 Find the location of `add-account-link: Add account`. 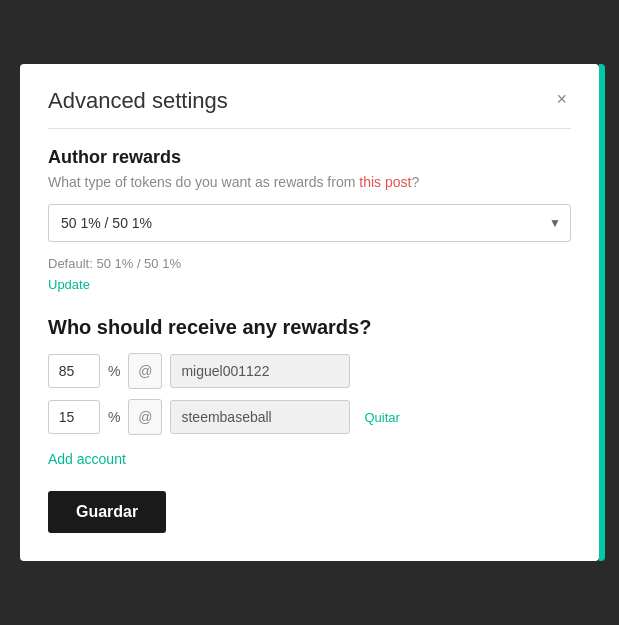

add-account-link: Add account is located at coordinates (87, 459).